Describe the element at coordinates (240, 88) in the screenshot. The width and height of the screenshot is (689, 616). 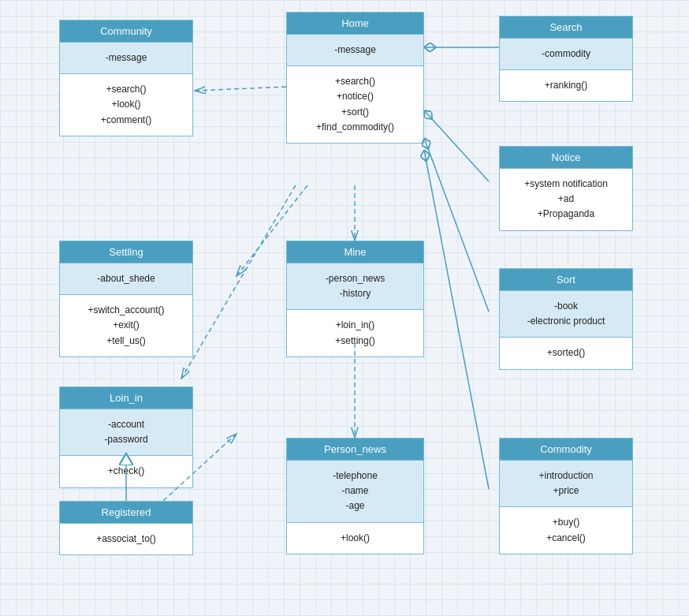
I see `arrow-home-community` at that location.